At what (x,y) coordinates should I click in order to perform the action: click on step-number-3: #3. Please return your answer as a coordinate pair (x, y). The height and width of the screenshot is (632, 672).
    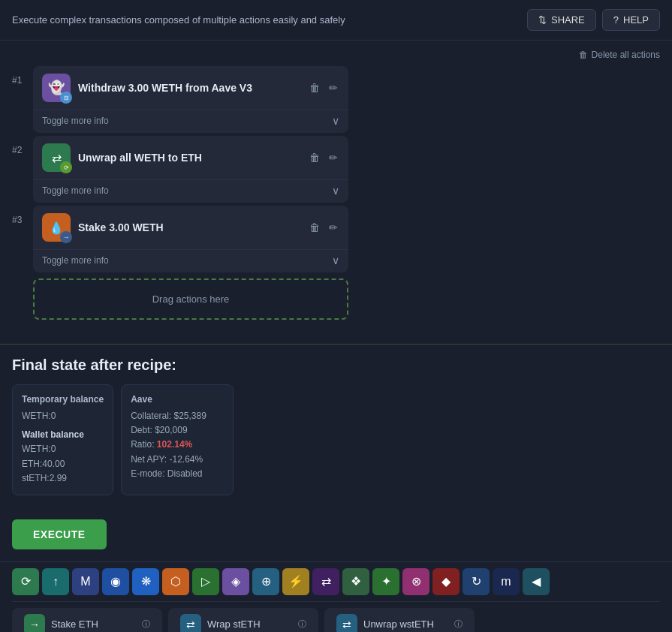
    Looking at the image, I should click on (20, 215).